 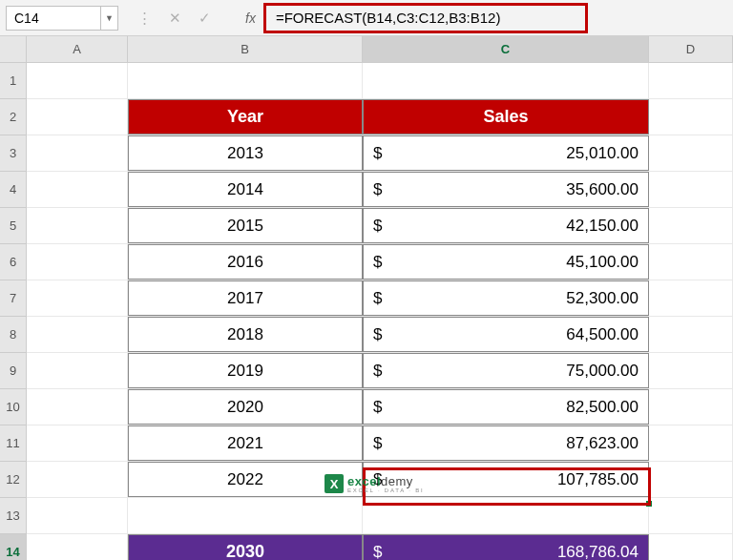 What do you see at coordinates (245, 298) in the screenshot?
I see `cell-year: 2017` at bounding box center [245, 298].